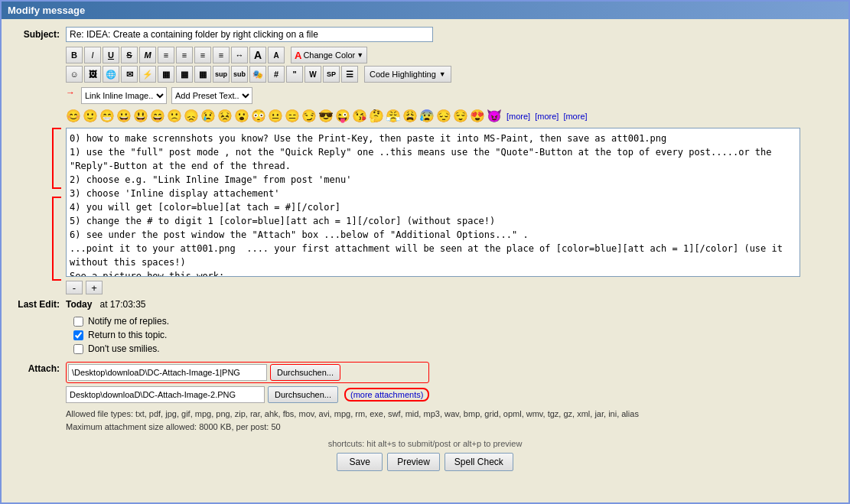 This screenshot has height=504, width=850. Describe the element at coordinates (350, 74) in the screenshot. I see `list-button: ☰` at that location.